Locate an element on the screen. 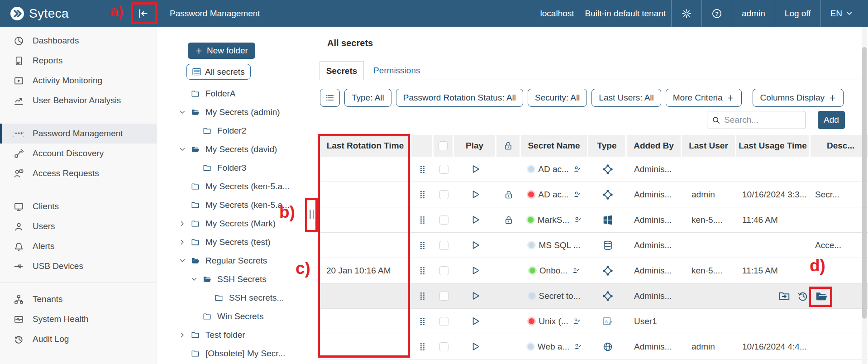  settings-button is located at coordinates (686, 14).